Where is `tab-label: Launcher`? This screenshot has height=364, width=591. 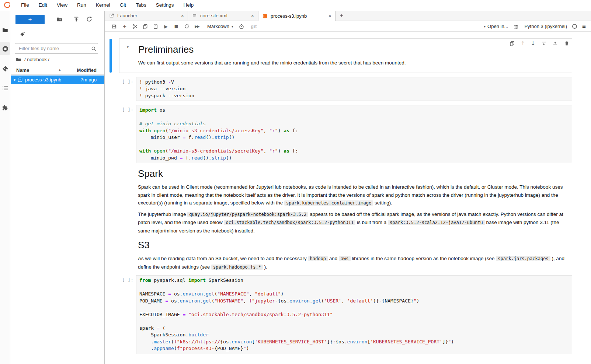
tab-label: Launcher is located at coordinates (127, 15).